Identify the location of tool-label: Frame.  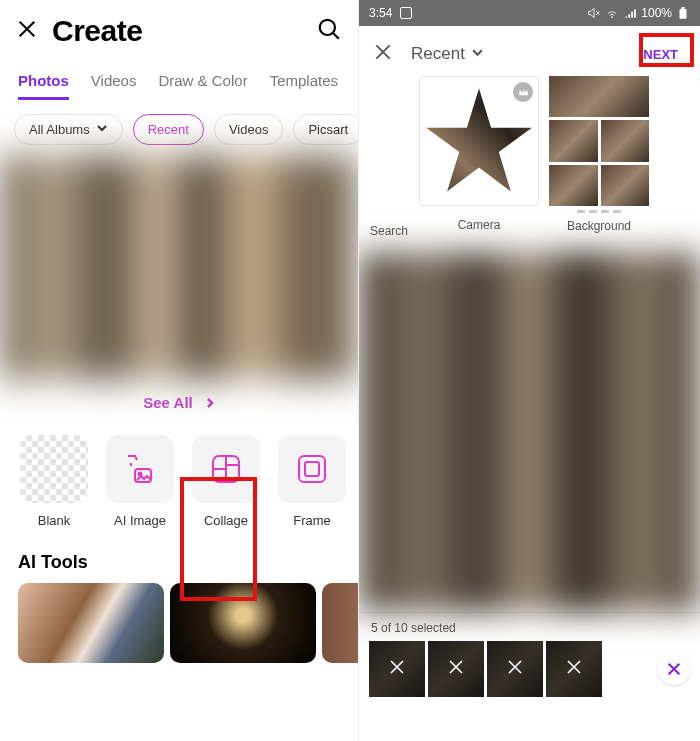
(312, 520).